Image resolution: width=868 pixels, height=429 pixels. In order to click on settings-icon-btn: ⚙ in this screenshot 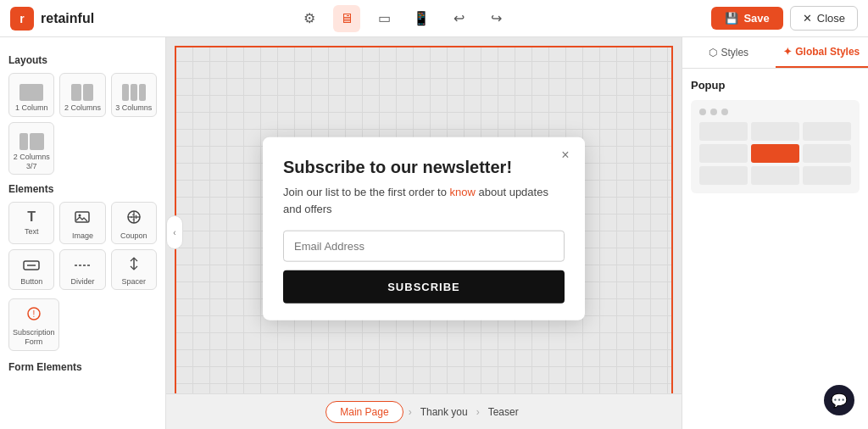, I will do `click(309, 19)`.